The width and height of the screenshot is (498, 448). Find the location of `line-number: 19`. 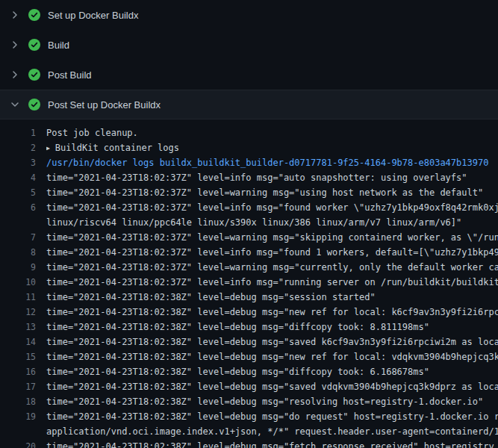

line-number: 19 is located at coordinates (23, 417).